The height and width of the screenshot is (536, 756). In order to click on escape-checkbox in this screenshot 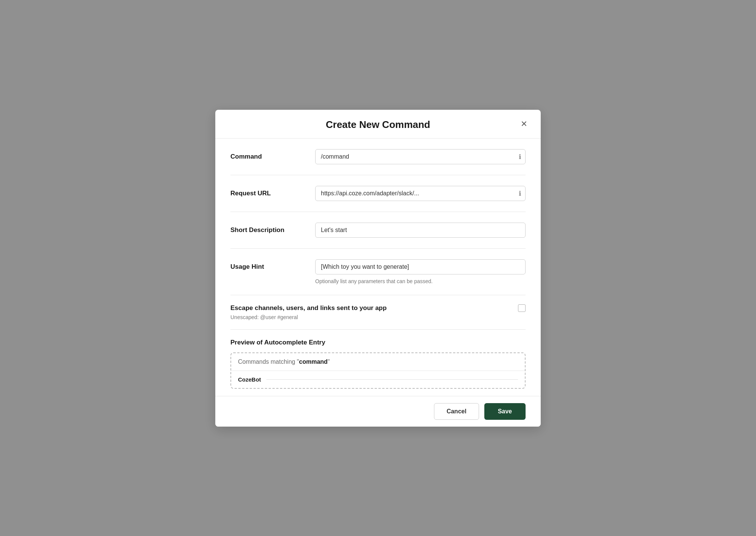, I will do `click(522, 308)`.